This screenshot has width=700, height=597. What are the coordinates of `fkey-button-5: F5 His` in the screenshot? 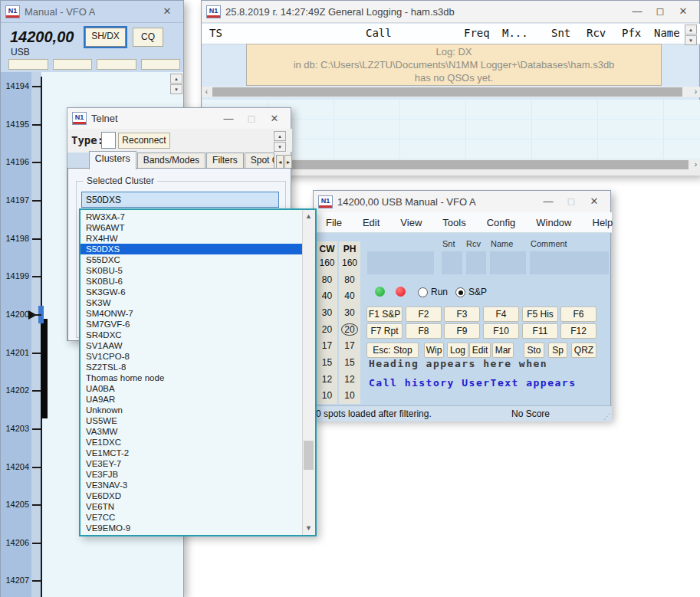 It's located at (540, 314).